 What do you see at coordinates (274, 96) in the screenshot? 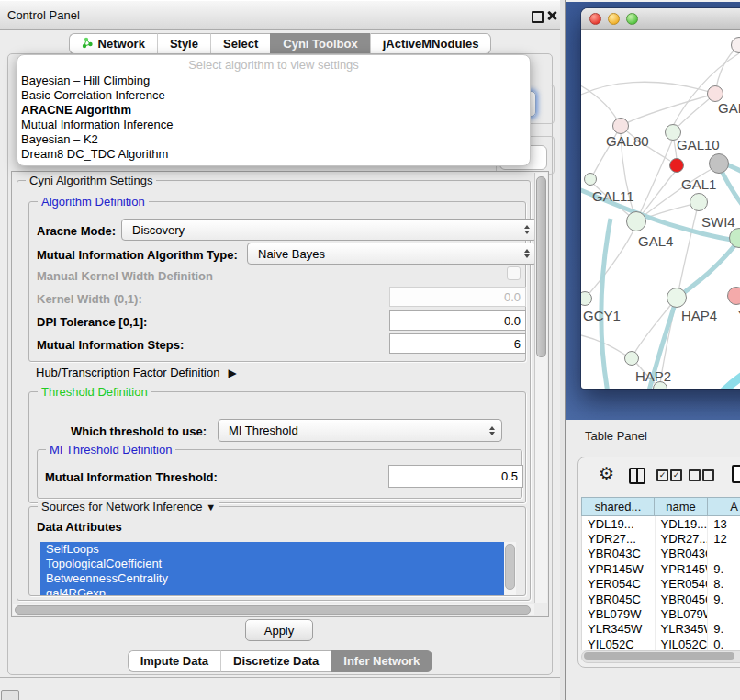
I see `algorithm-option-basic-correlation-inference: Basic Correlation Inference` at bounding box center [274, 96].